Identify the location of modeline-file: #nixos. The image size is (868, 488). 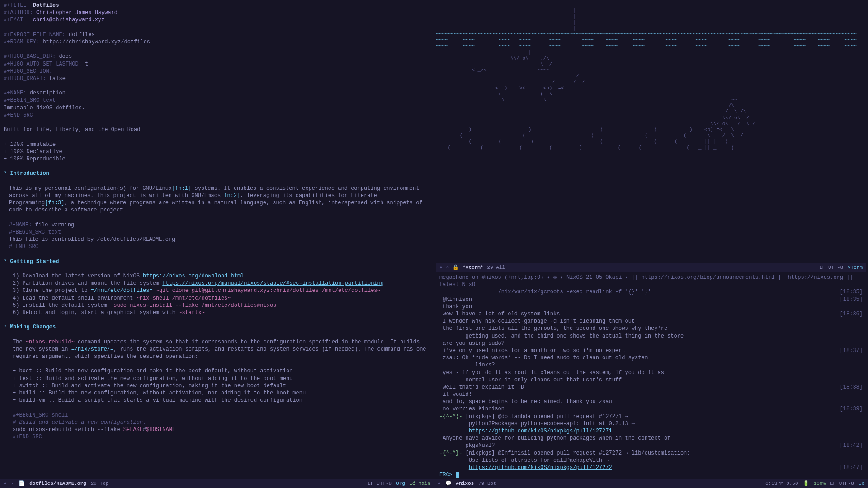
(465, 483).